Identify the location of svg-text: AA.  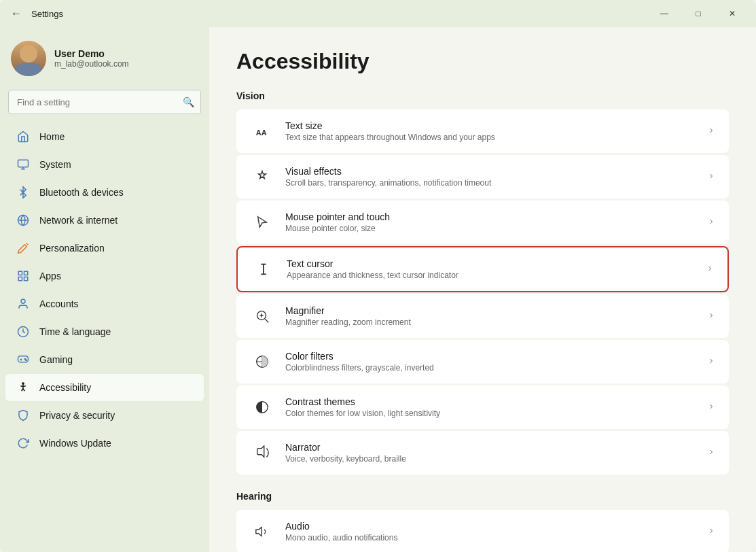
(262, 133).